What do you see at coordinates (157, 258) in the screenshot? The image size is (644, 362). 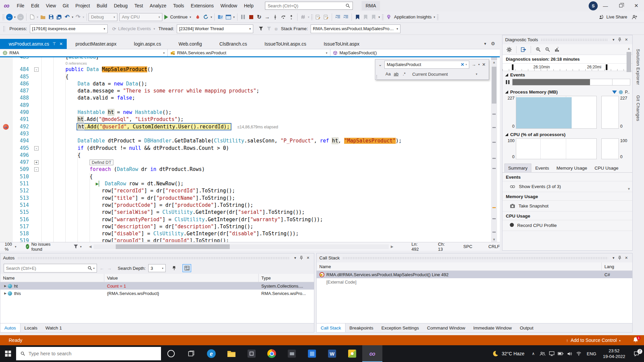 I see `autos-titlebar: Autos ▾ ✕` at bounding box center [157, 258].